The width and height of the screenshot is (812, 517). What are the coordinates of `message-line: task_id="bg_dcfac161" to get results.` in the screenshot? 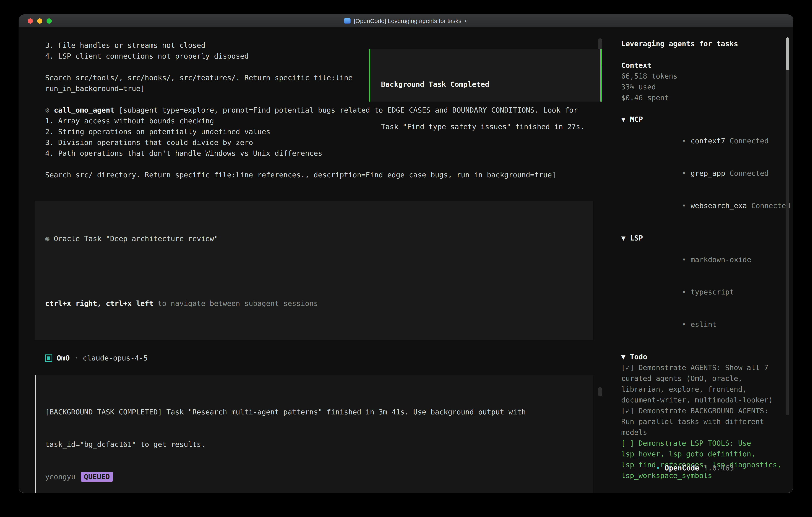 It's located at (314, 444).